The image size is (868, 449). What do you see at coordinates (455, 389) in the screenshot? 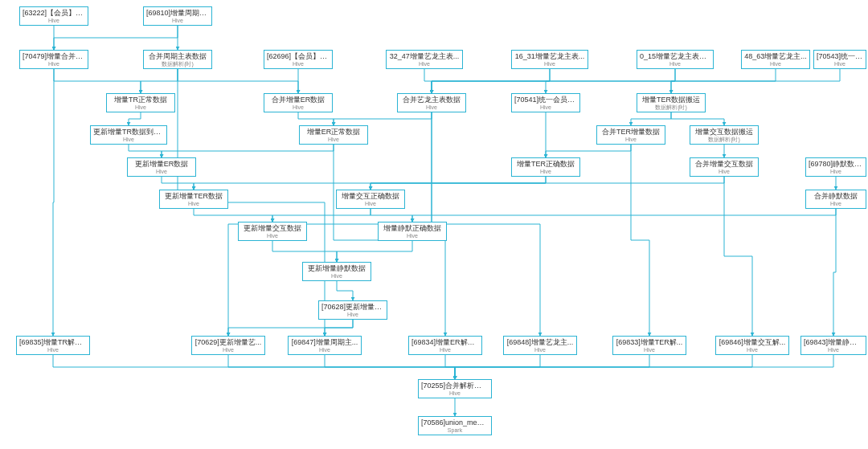
I see `flow-node: [70255]合并解析数据Hive` at bounding box center [455, 389].